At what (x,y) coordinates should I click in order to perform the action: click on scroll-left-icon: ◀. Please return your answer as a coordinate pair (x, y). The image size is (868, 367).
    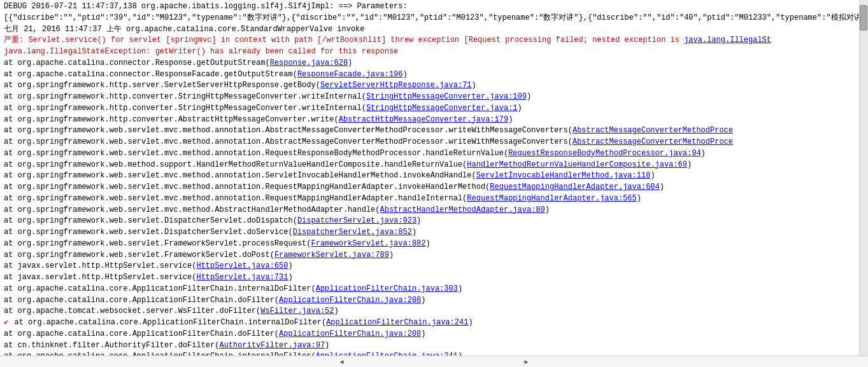
    Looking at the image, I should click on (341, 362).